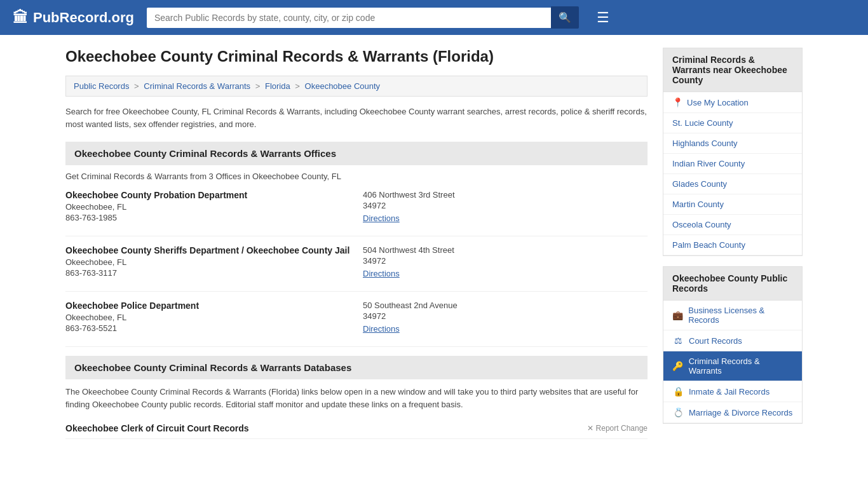  I want to click on breadcrumb-sep2: >, so click(259, 86).